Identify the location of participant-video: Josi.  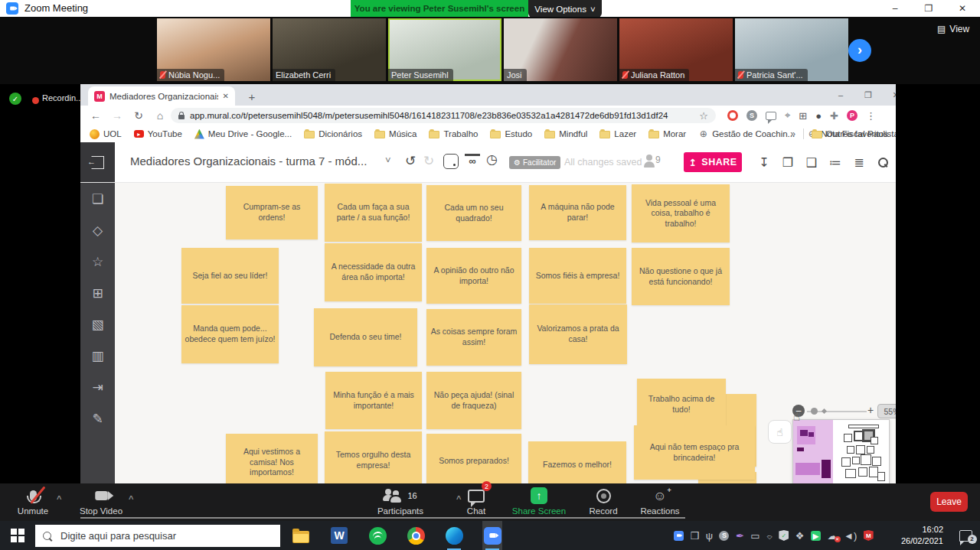
(560, 50).